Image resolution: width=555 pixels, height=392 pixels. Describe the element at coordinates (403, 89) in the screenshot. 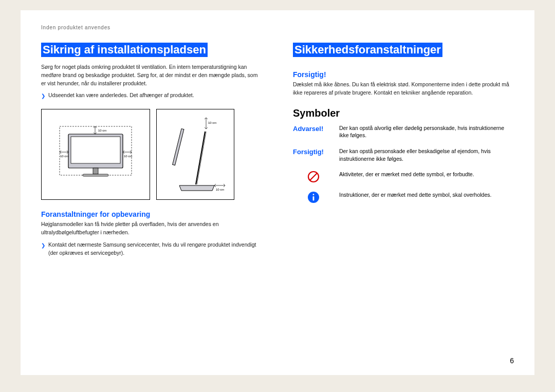

I see `caution-body: Dækslet må ikke åbnes. Du kan få elektri…` at that location.